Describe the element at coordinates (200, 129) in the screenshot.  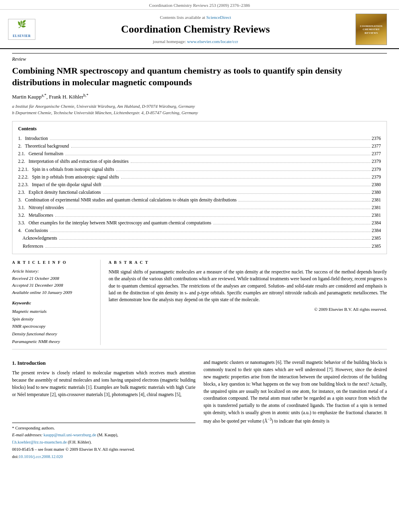
I see `contents-heading: Contents` at that location.